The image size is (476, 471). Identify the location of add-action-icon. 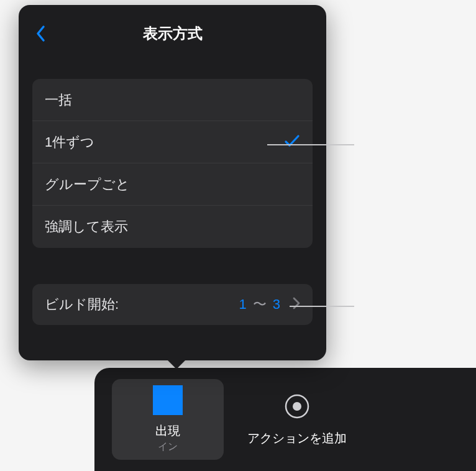
(297, 408).